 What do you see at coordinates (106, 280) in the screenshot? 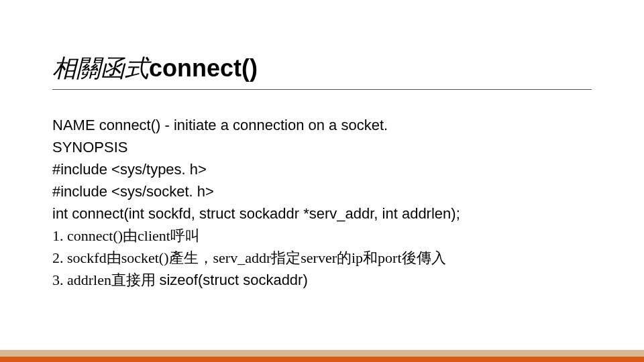
I see `note-3-prefix: 3. addrlen直接用` at bounding box center [106, 280].